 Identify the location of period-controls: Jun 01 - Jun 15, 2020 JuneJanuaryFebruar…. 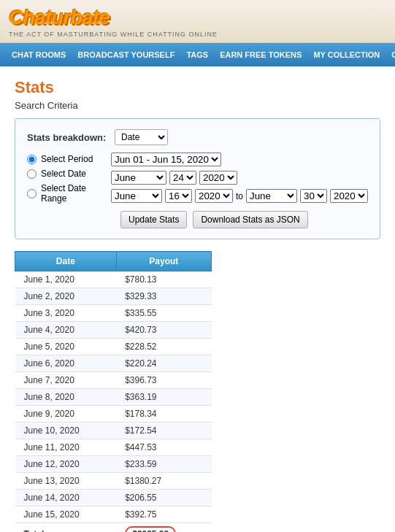
(239, 178).